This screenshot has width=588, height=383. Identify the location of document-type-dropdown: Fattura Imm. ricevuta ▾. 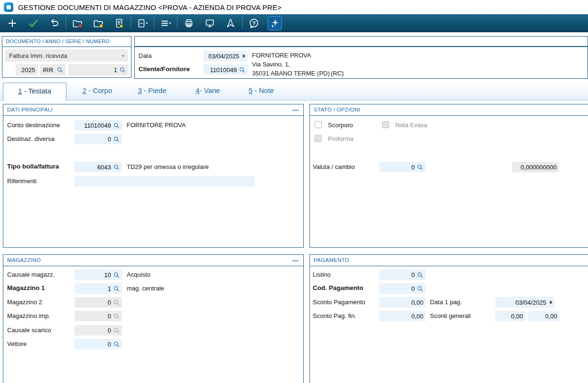
(66, 56).